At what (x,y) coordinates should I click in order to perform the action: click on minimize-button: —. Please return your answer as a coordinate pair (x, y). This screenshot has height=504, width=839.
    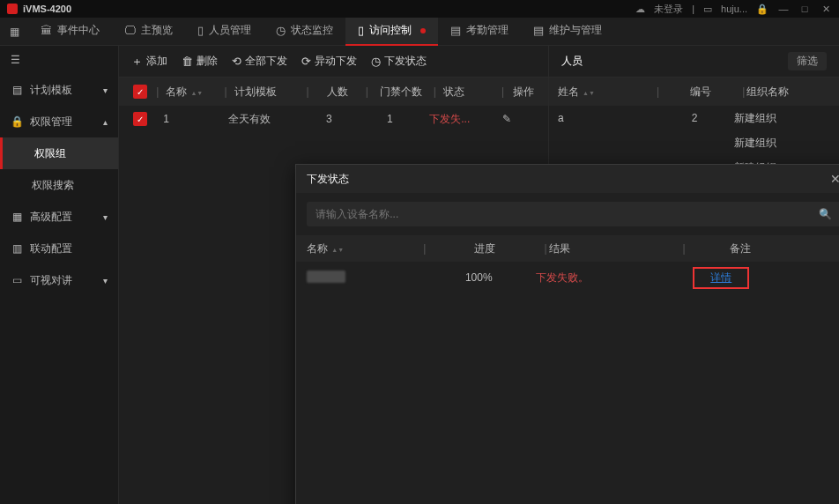
    Looking at the image, I should click on (783, 9).